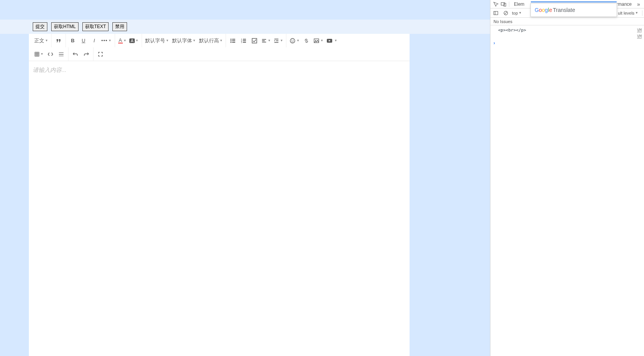 The image size is (644, 356). I want to click on table-dropdown: ▼, so click(39, 54).